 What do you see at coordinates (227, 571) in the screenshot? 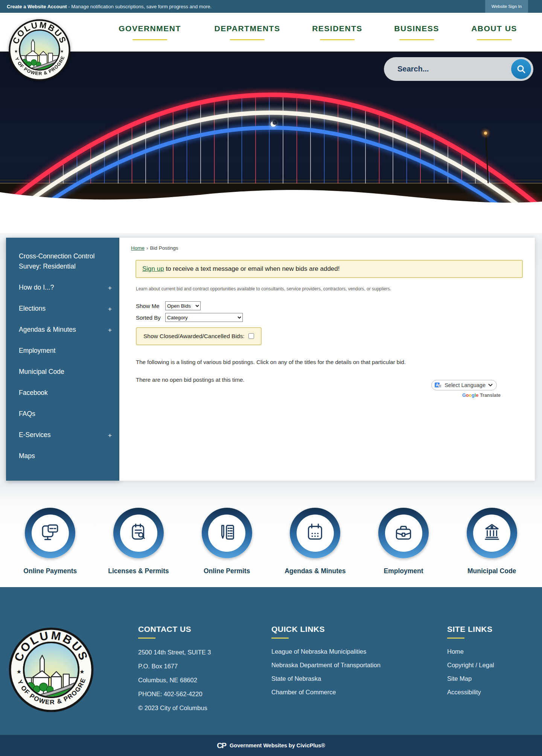
I see `tile-label: Online Permits` at bounding box center [227, 571].